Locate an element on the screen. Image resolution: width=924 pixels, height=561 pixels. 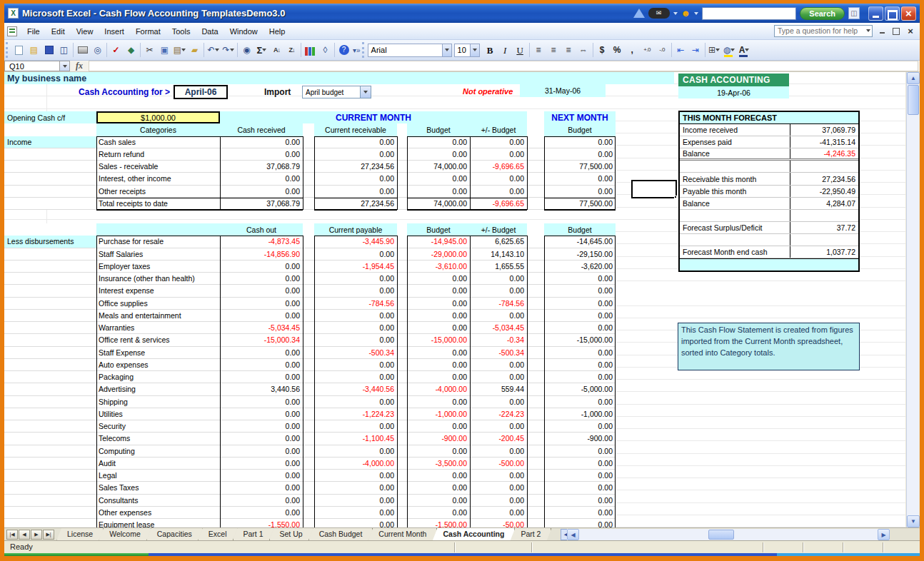
forecast-value: 27,234.56 is located at coordinates (824, 178).